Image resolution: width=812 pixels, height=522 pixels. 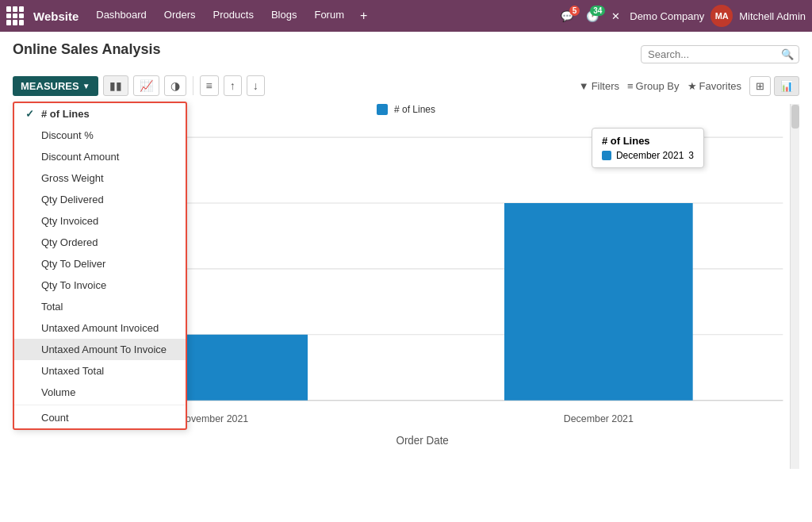 What do you see at coordinates (714, 54) in the screenshot?
I see `search-input` at bounding box center [714, 54].